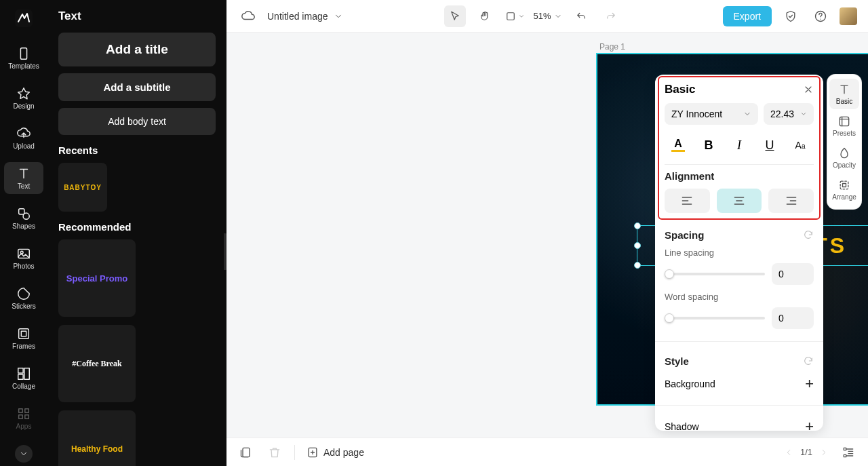  I want to click on recents-heading: Recents, so click(137, 151).